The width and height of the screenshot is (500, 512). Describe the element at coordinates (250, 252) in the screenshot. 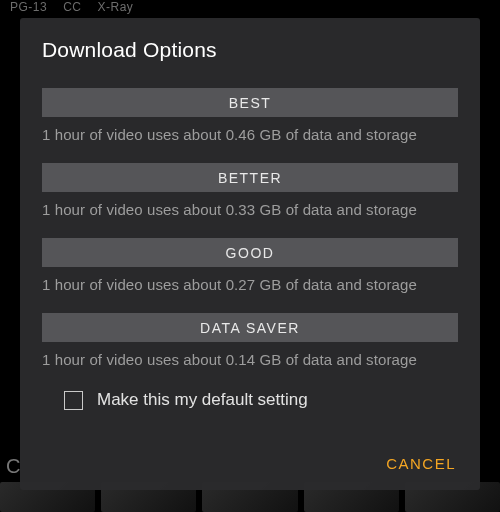

I see `quality-option-good: GOOD` at that location.